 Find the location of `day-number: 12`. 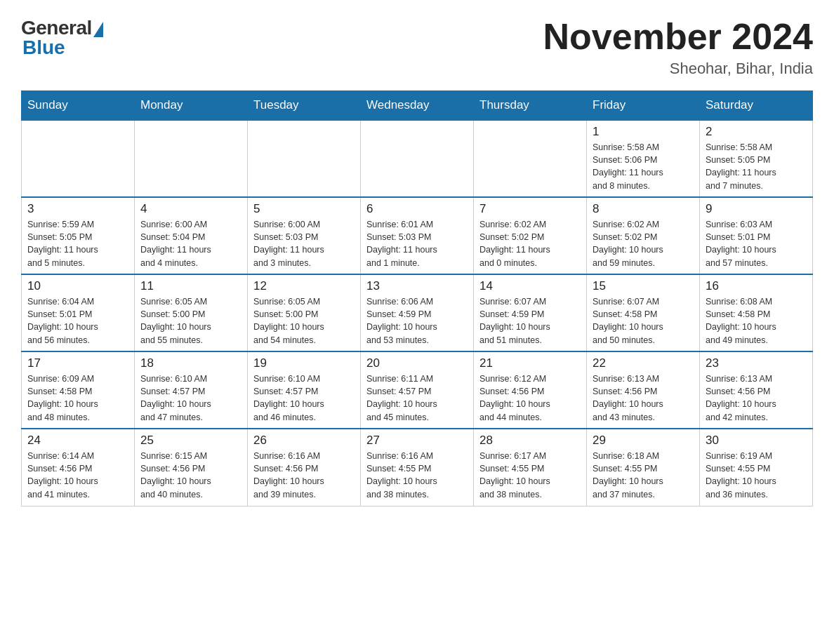

day-number: 12 is located at coordinates (304, 286).